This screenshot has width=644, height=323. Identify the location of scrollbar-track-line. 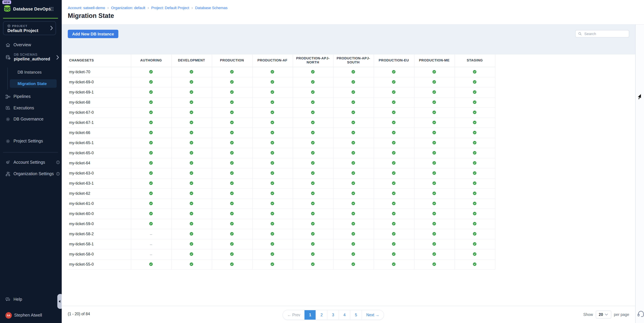
(636, 174).